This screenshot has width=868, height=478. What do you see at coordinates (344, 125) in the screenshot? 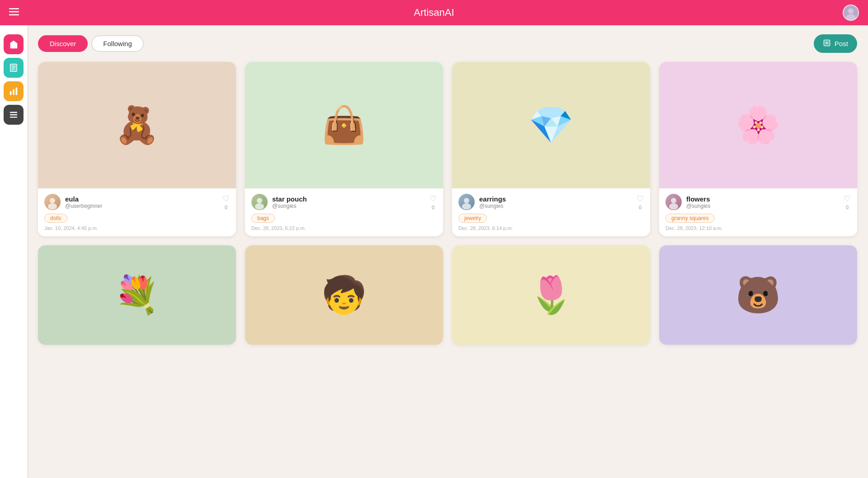
I see `card-image-1: 👜` at bounding box center [344, 125].